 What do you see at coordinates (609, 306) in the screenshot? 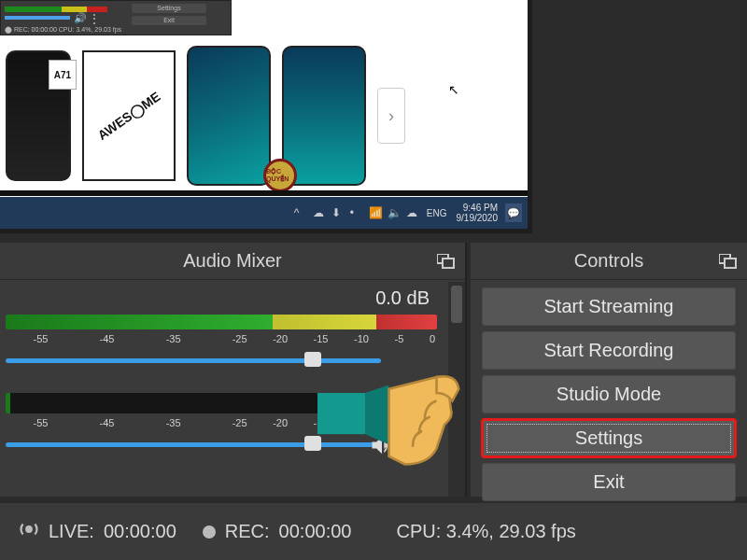
I see `start-streaming-button: Start Streaming` at bounding box center [609, 306].